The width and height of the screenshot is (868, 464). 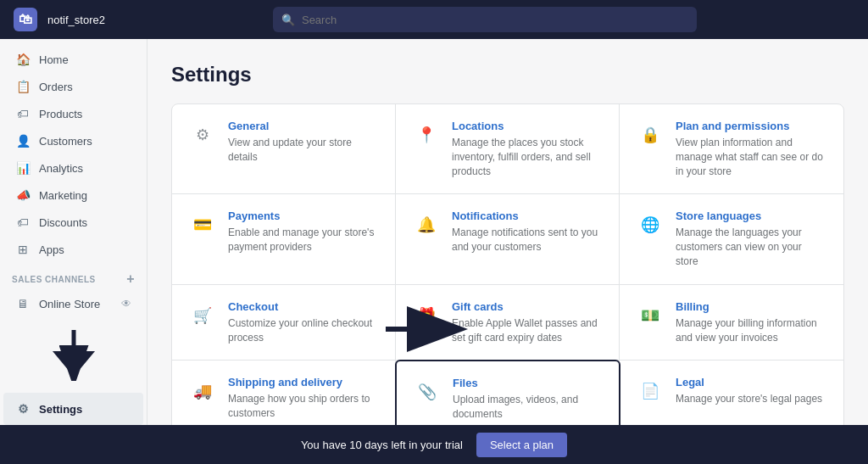 I want to click on store-languages-desc: Manage the languages your customers can …, so click(x=751, y=247).